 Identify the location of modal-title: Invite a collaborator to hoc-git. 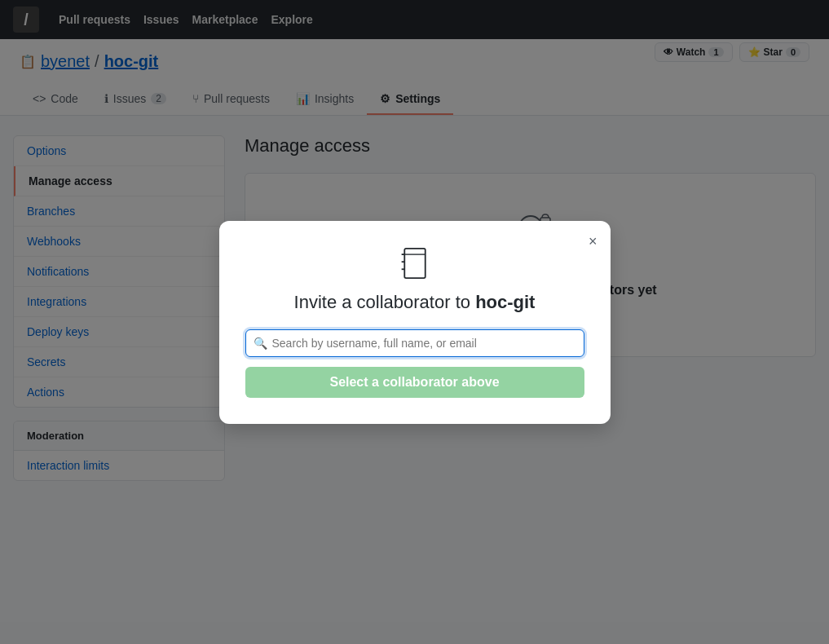
(415, 302).